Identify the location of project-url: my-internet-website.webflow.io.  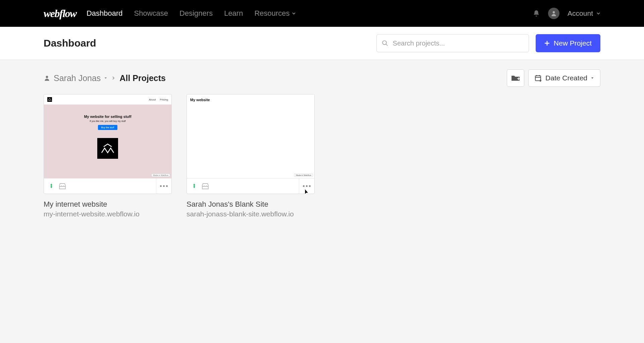
(108, 214).